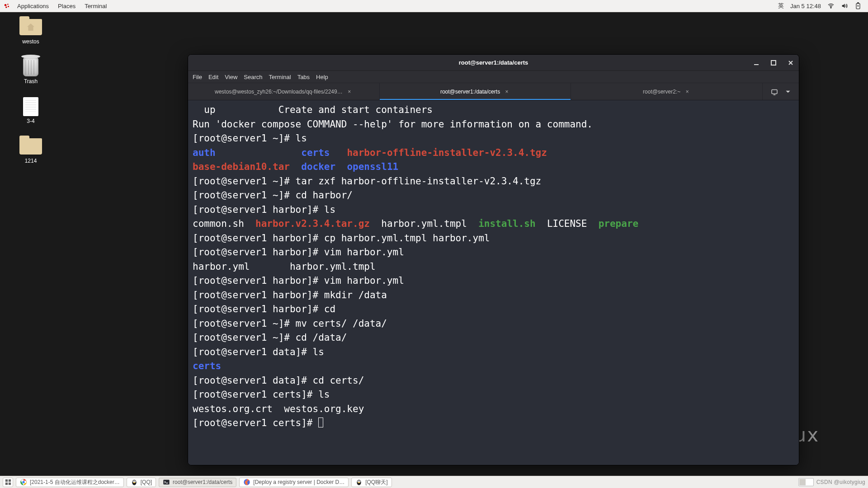  What do you see at coordinates (33, 6) in the screenshot?
I see `top-menu-applications: Applications` at bounding box center [33, 6].